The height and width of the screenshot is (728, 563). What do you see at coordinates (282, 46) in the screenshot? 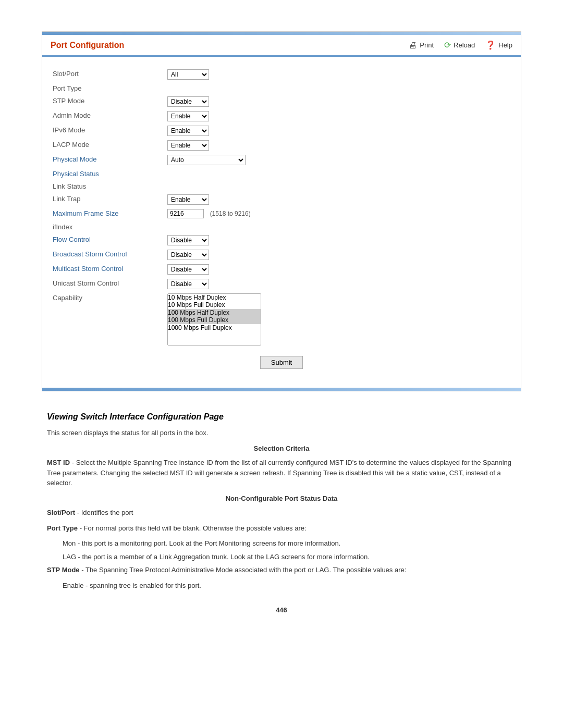
I see `panel-header: Port Configuration 🖨 Print ⟳ Reload ❓ He…` at bounding box center [282, 46].